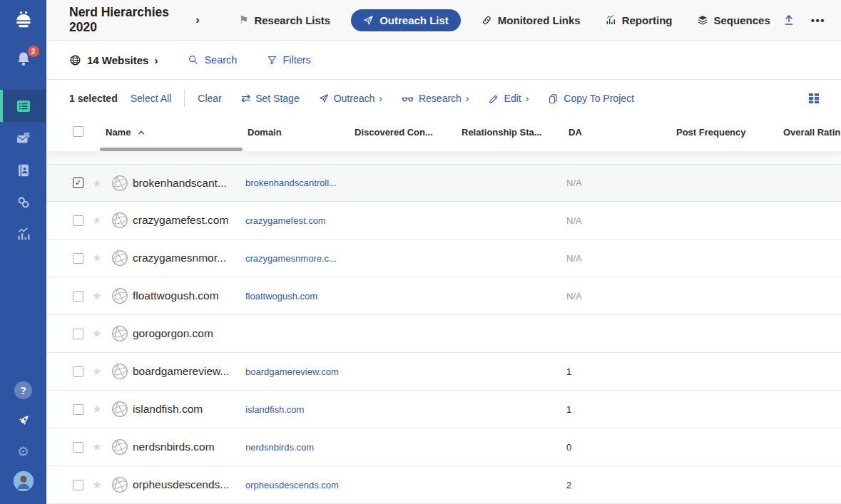 Image resolution: width=841 pixels, height=504 pixels. What do you see at coordinates (189, 296) in the screenshot?
I see `site-name: floattwogush.com` at bounding box center [189, 296].